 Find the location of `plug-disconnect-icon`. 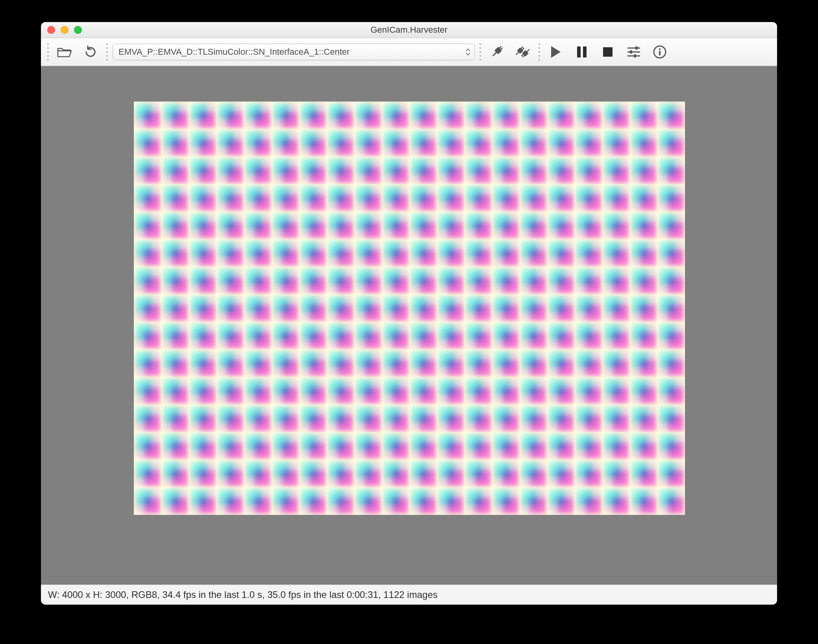

plug-disconnect-icon is located at coordinates (523, 52).